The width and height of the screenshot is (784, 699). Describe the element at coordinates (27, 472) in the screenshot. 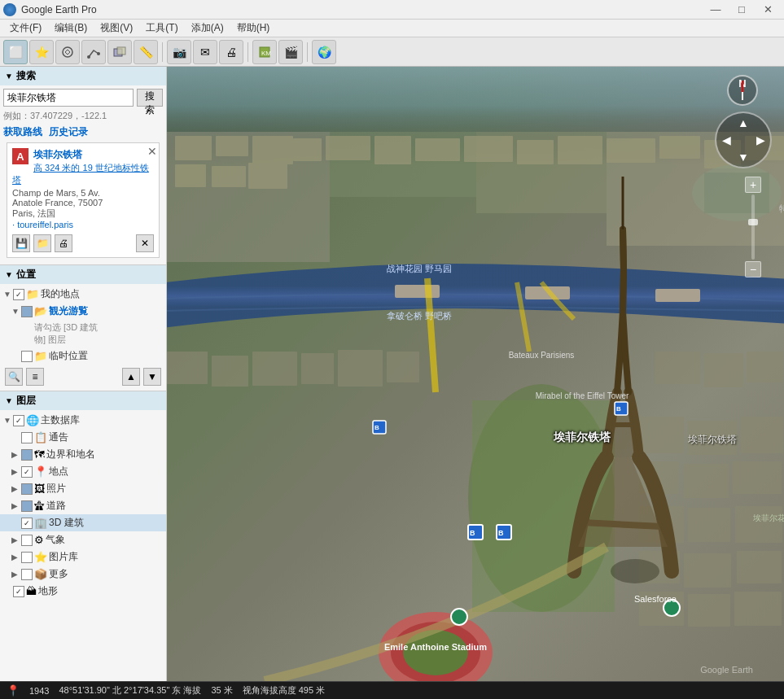

I see `places-checkbox` at that location.